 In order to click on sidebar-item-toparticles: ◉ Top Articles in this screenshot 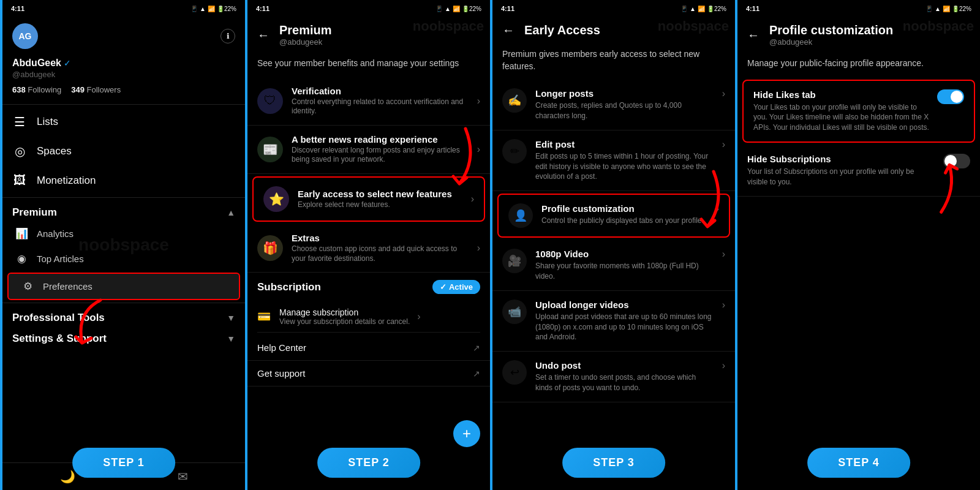, I will do `click(124, 258)`.